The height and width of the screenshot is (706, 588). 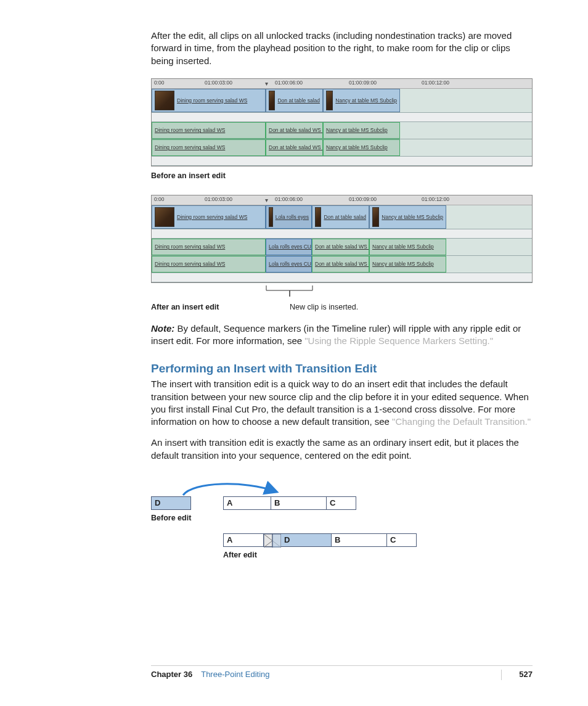 I want to click on callout-bracket, so click(x=341, y=292).